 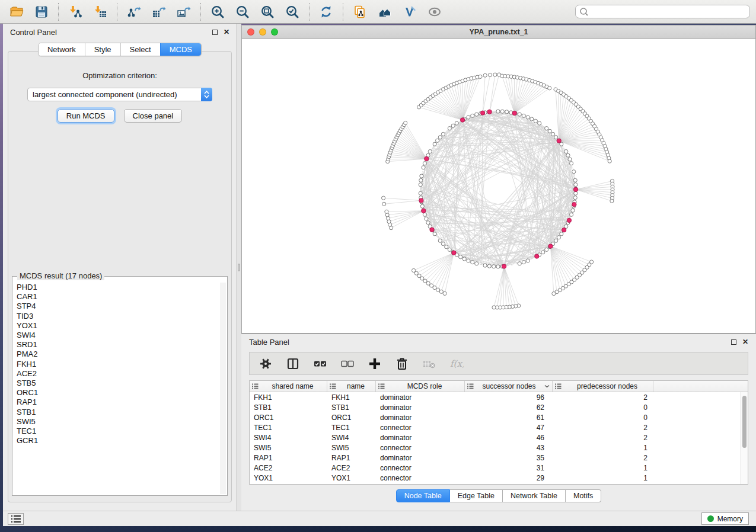 I want to click on table-scrollbar-thumb, so click(x=745, y=422).